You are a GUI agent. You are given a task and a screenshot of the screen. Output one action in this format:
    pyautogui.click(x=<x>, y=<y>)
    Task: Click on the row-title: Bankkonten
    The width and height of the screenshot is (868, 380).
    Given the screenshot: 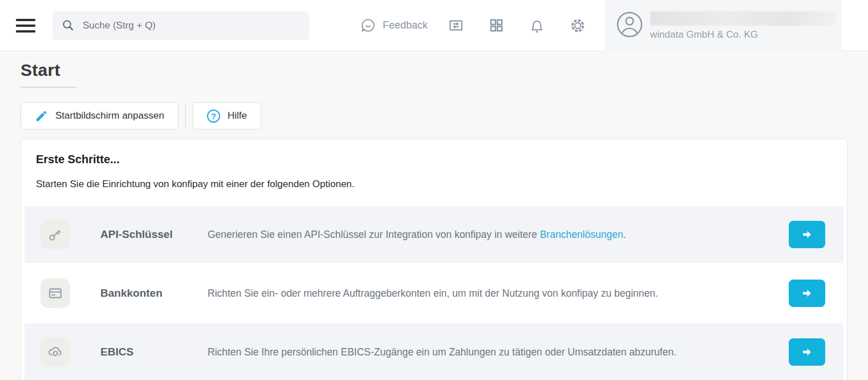 What is the action you would take?
    pyautogui.click(x=154, y=293)
    